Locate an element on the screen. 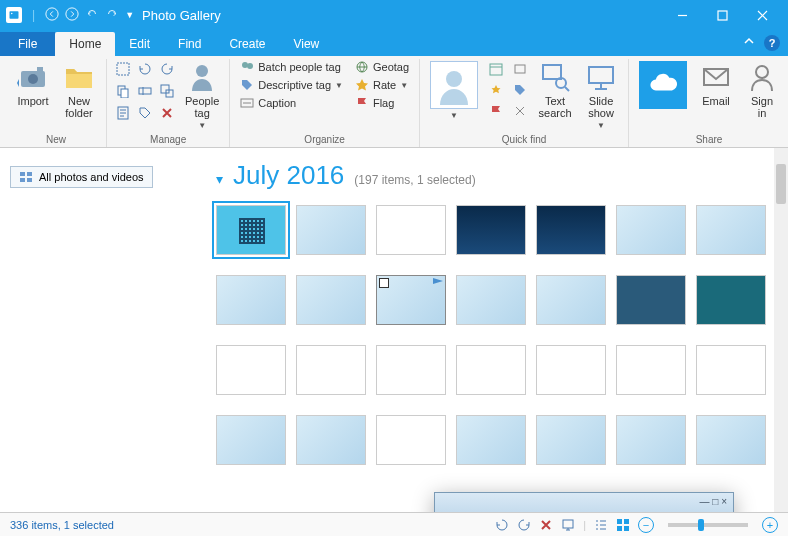  import-button: Import is located at coordinates (33, 84).